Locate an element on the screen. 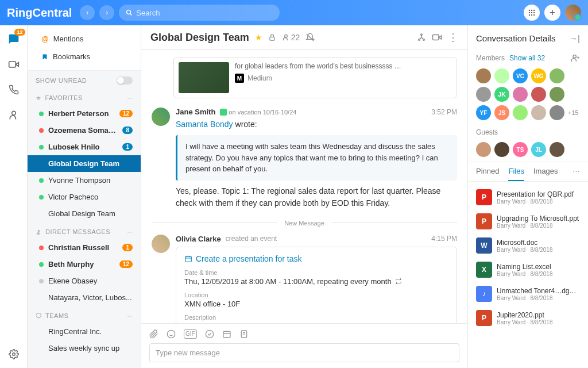  more-members: +15 is located at coordinates (573, 113).